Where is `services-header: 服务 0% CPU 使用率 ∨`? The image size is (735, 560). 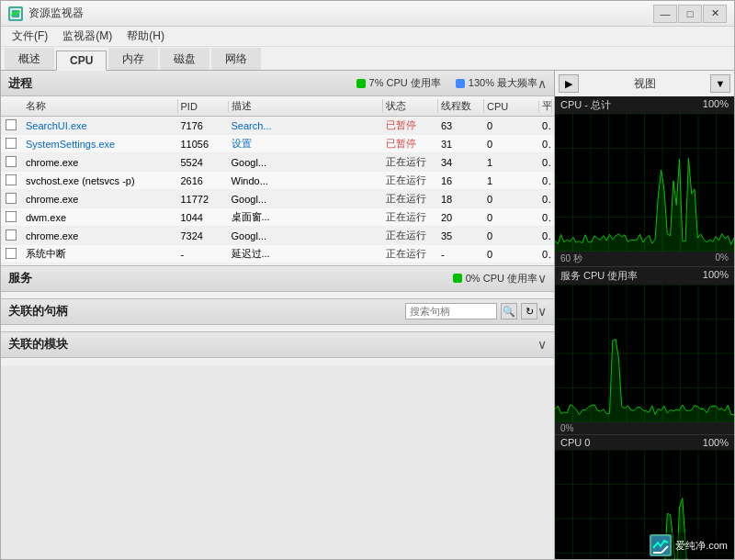 services-header: 服务 0% CPU 使用率 ∨ is located at coordinates (277, 279).